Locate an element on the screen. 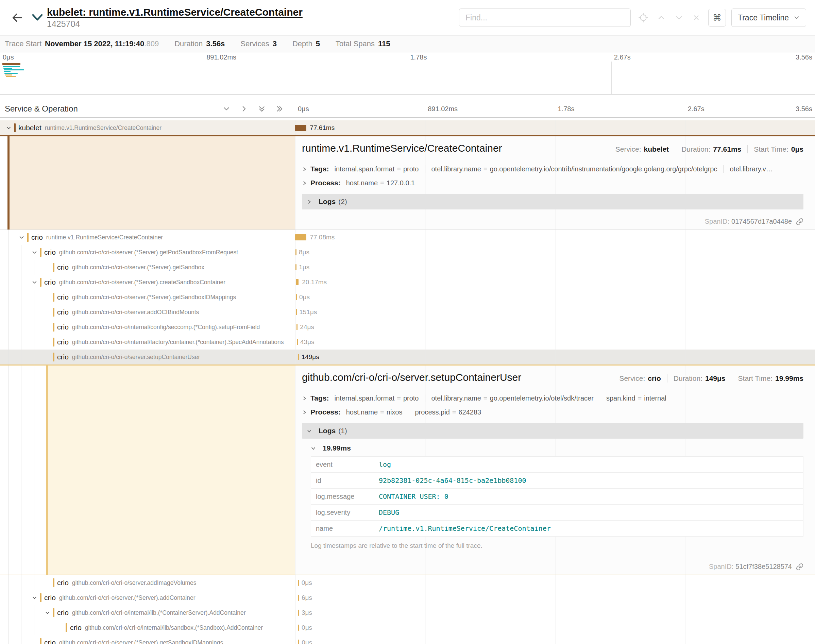 This screenshot has width=815, height=644. service-value: kubelet is located at coordinates (657, 149).